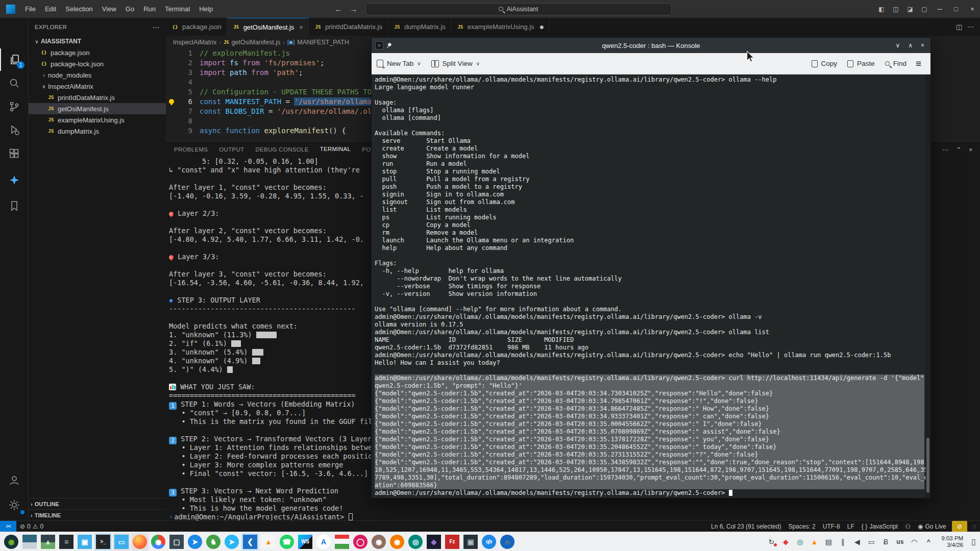 The image size is (980, 551). I want to click on konsole-close-icon: ×, so click(923, 45).